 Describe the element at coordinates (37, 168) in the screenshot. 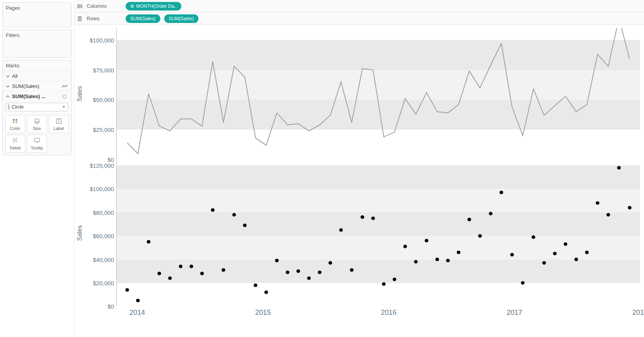

I see `left-sidebar: Pages Filters Marks All SUM(Sales)` at that location.